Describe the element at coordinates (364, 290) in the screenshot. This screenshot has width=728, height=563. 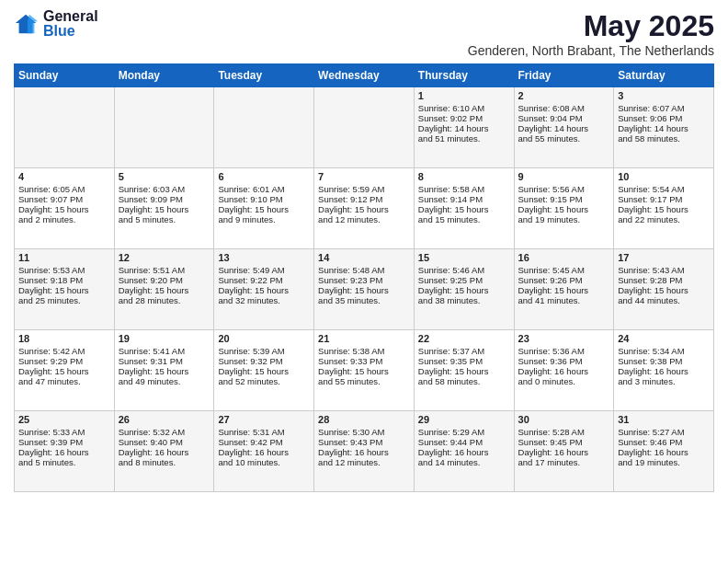
I see `calendar-row: 11Sunrise: 5:53 AMSunset: 9:18 PMDayligh…` at that location.